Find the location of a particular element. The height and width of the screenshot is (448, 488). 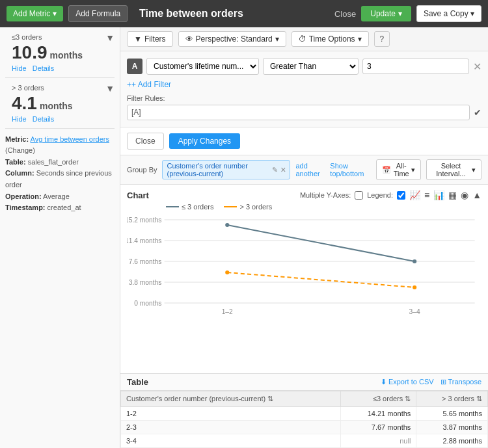

filter-rules-label: Filter Rules: is located at coordinates (305, 98).